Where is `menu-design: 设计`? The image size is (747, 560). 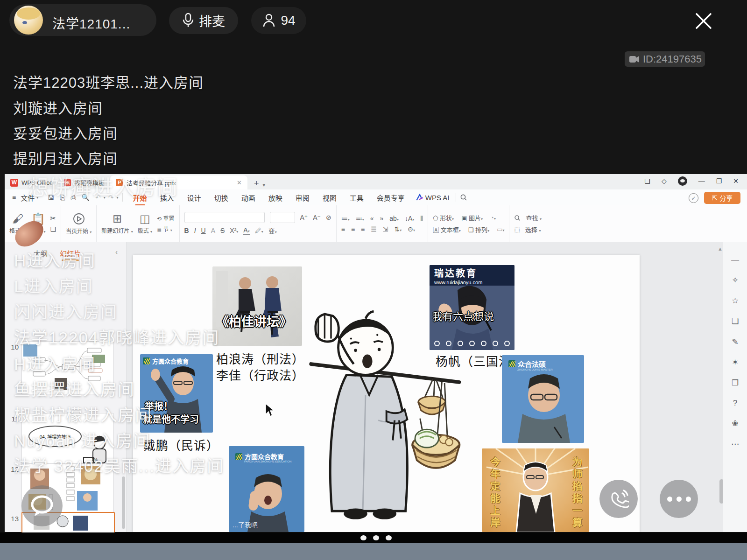
menu-design: 设计 is located at coordinates (194, 198).